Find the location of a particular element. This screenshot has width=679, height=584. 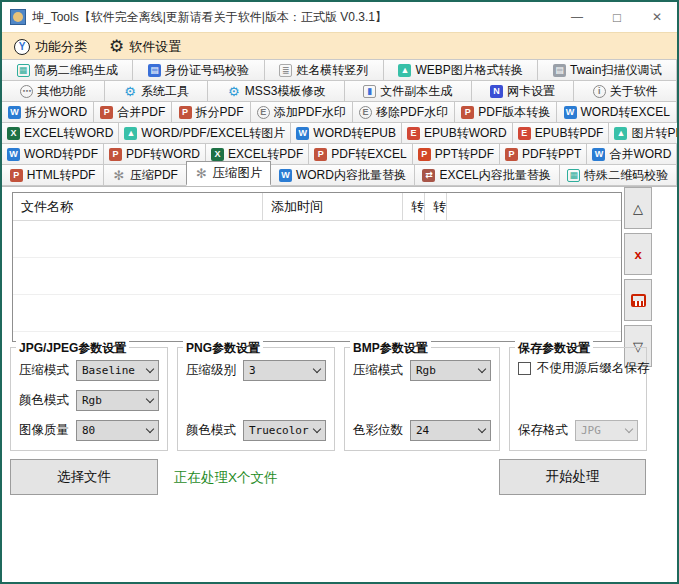

tab-拆分PDF: P拆分PDF is located at coordinates (210, 112).